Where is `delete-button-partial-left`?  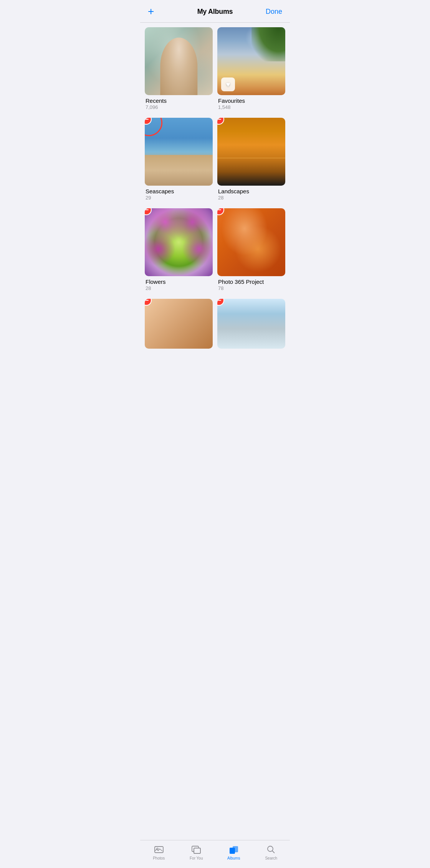 delete-button-partial-left is located at coordinates (148, 302).